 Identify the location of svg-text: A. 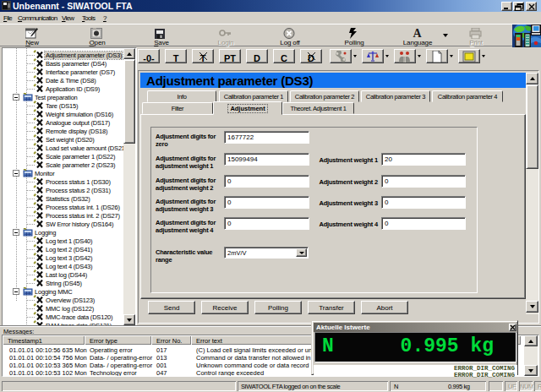
(418, 34).